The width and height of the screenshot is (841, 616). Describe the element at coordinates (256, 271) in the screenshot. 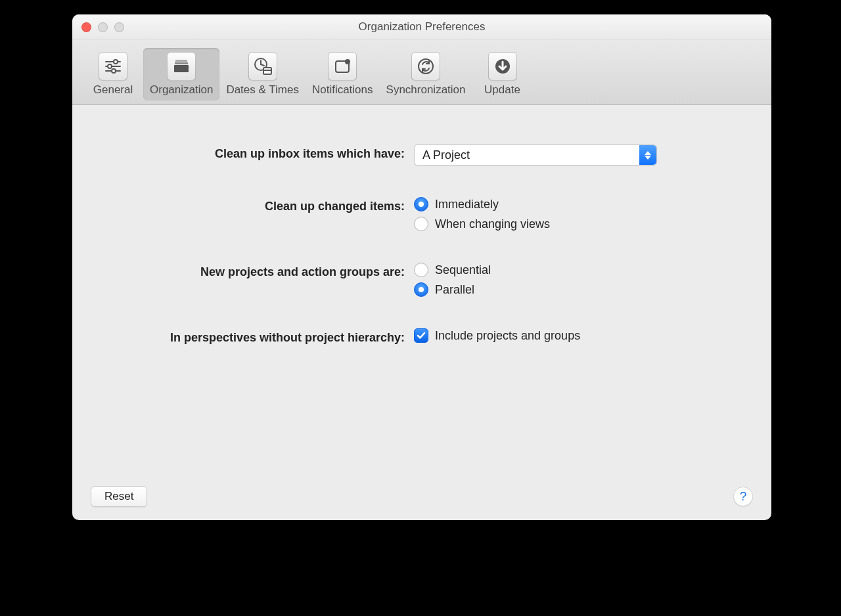

I see `new-projects-label: New projects and action groups are:` at that location.